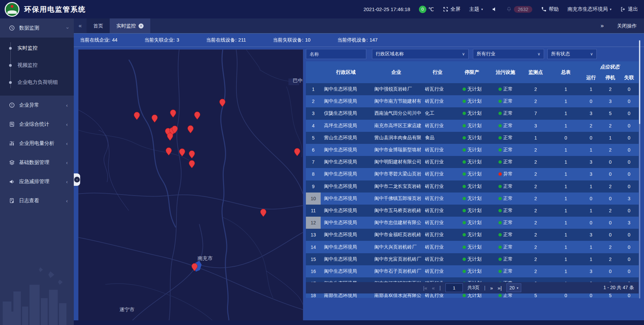 This screenshot has width=644, height=325. Describe the element at coordinates (37, 162) in the screenshot. I see `sidebar-group-基础数据管理: 基础数据管理‹` at that location.